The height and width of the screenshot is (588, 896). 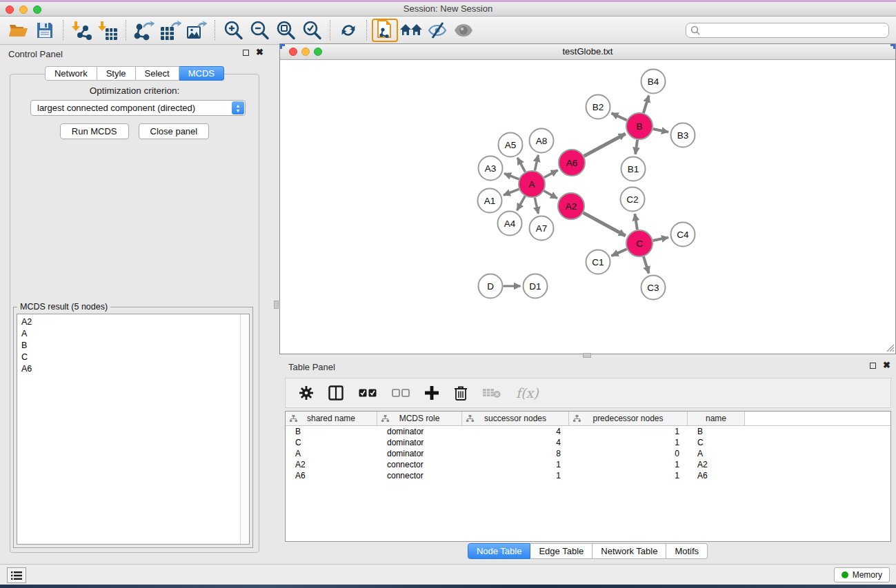 I want to click on resize-grip-icon, so click(x=890, y=347).